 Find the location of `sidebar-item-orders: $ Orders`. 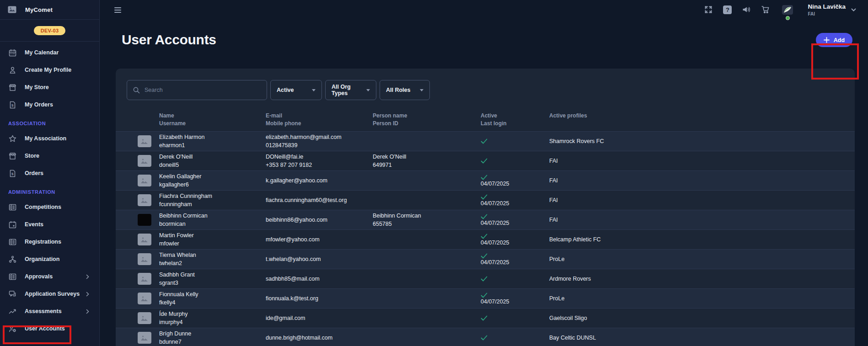

sidebar-item-orders: $ Orders is located at coordinates (49, 173).